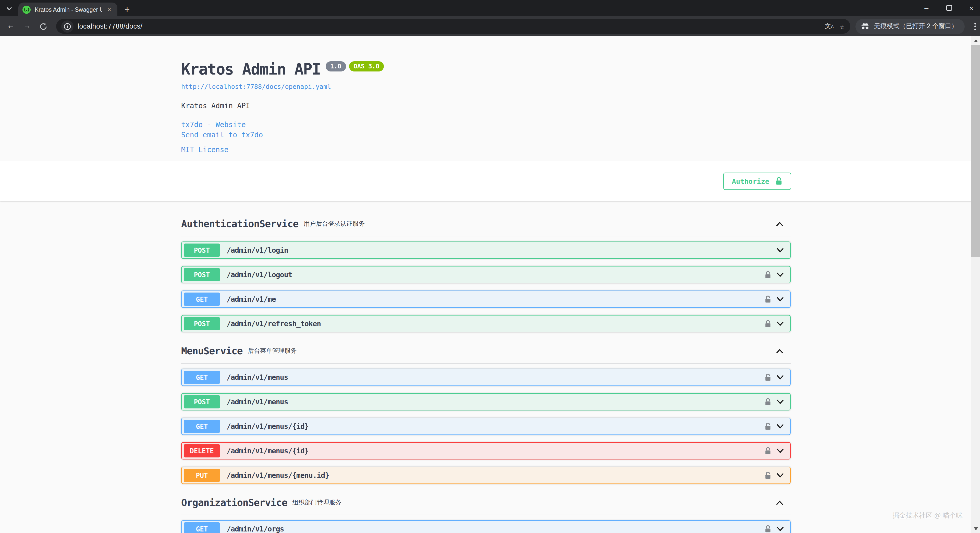 The image size is (980, 533). I want to click on operation-row: GET /admin/v1/menus, so click(486, 377).